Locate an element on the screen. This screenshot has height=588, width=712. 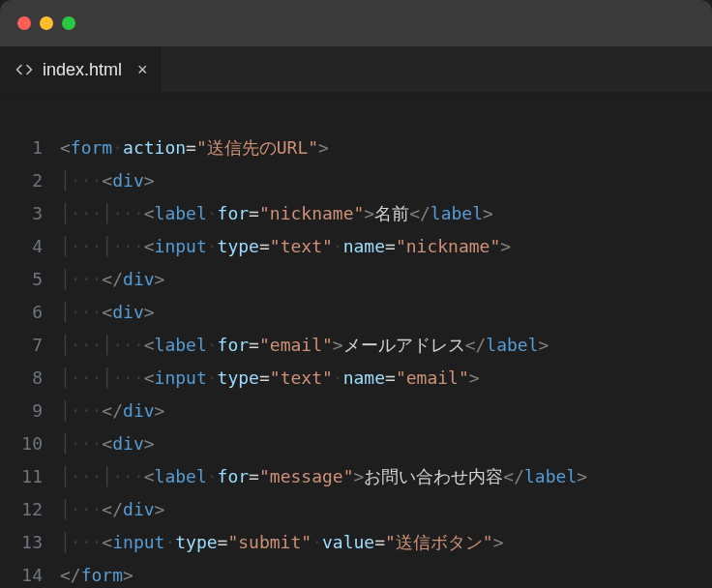
line-number: 8 is located at coordinates (21, 378).